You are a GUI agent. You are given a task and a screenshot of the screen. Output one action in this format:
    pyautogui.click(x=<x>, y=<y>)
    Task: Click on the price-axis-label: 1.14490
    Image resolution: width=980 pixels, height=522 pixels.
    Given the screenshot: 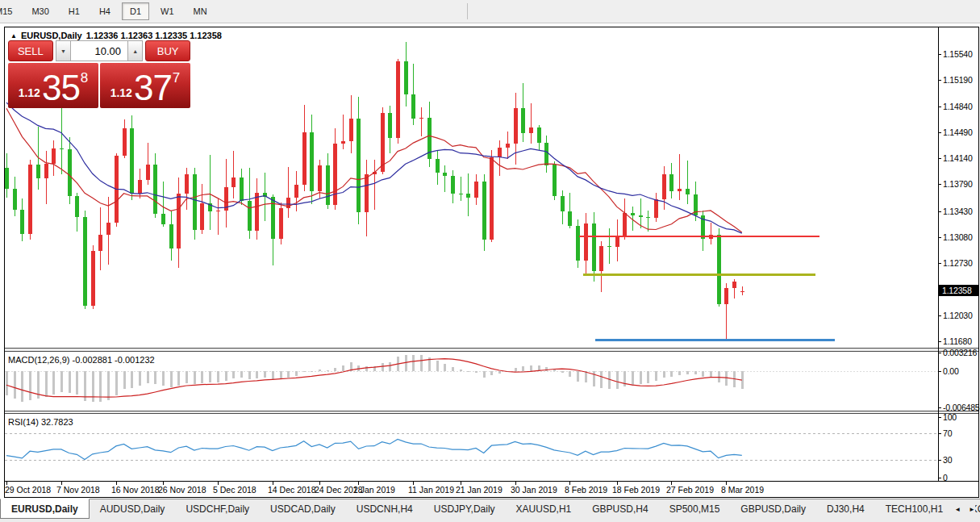 What is the action you would take?
    pyautogui.click(x=958, y=132)
    